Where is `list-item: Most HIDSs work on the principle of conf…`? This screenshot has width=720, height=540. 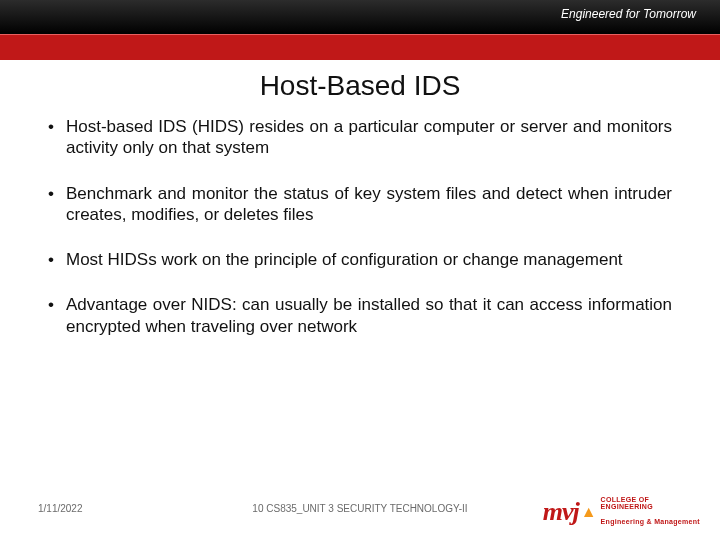
list-item: Most HIDSs work on the principle of conf… is located at coordinates (360, 260).